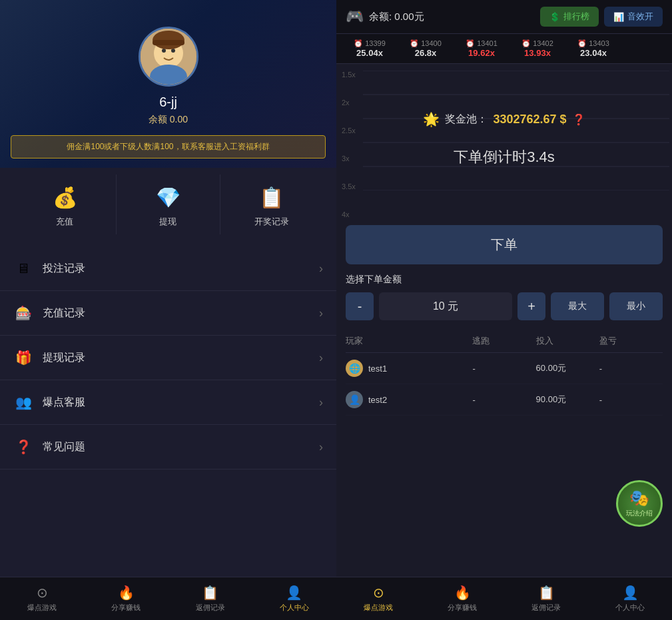 Image resolution: width=672 pixels, height=620 pixels. I want to click on action-withdraw: 💎 提现, so click(168, 204).